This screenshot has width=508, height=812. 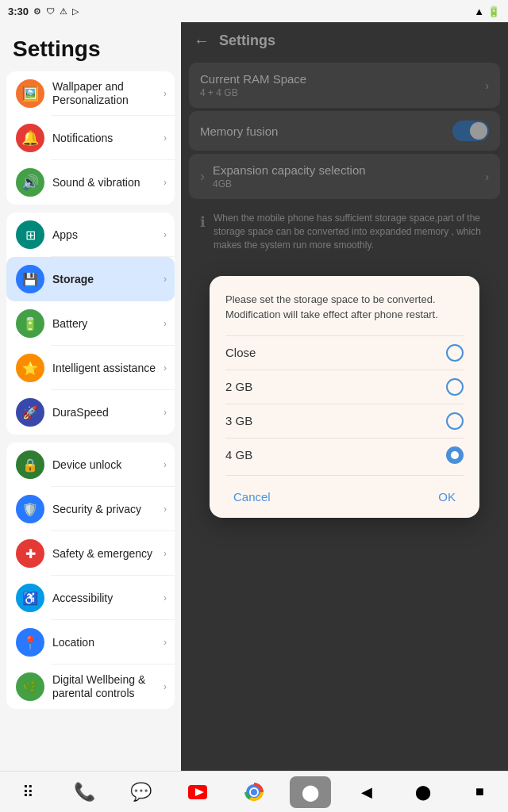 I want to click on sidebar-group-1: 🖼️ Wallpaper and Personalization › 🔔 Not…, so click(x=90, y=138).